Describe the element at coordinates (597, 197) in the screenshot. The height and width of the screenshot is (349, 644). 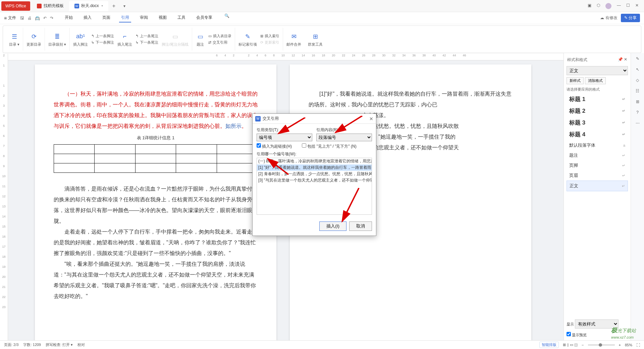
I see `styles-pane: 样式和格式 📌 ✕ 正文 新样式 清除格式 请选择要应用的格式 标题 1↵ 标题…` at that location.